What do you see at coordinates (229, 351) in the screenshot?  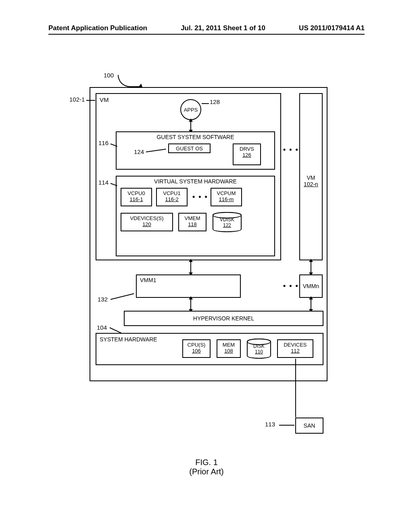 I see `mem-num: 108` at bounding box center [229, 351].